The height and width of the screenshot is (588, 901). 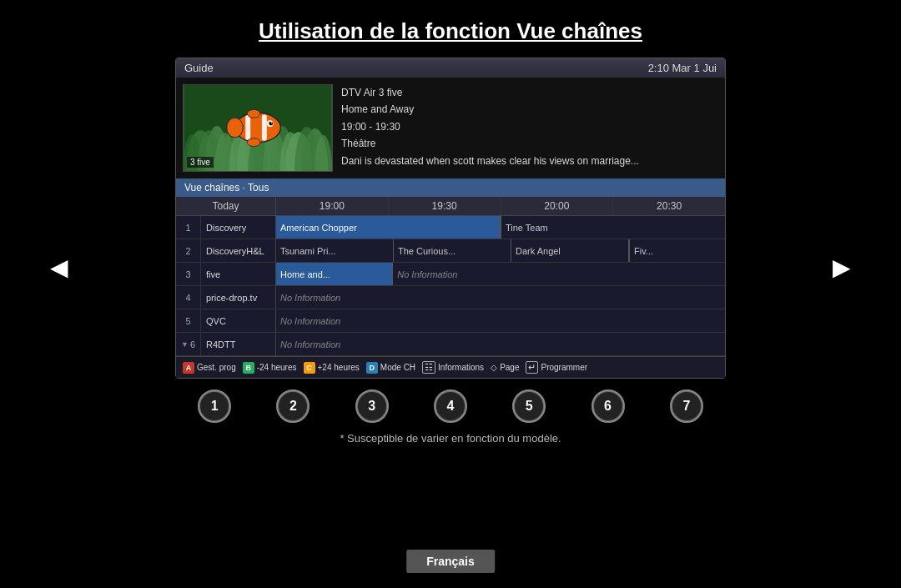 What do you see at coordinates (59, 267) in the screenshot?
I see `nav-arrow-left: ◀` at bounding box center [59, 267].